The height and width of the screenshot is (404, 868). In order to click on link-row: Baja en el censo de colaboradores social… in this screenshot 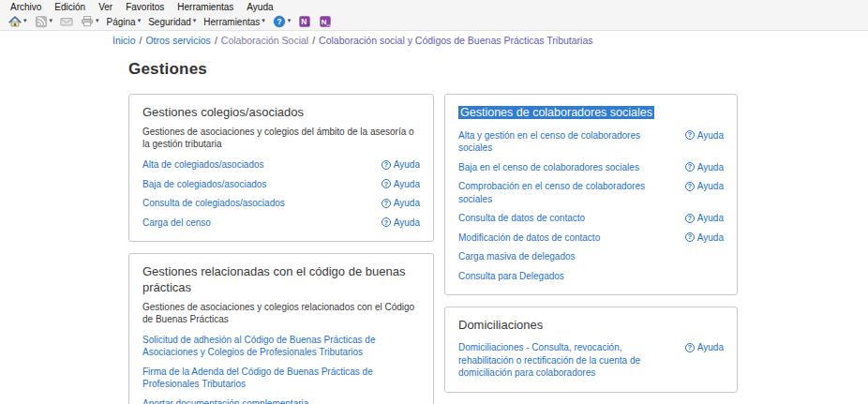, I will do `click(591, 168)`.